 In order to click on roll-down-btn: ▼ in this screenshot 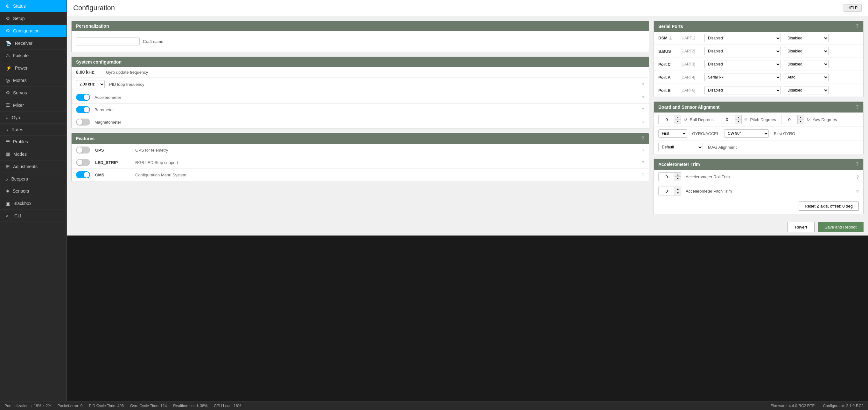, I will do `click(678, 122)`.